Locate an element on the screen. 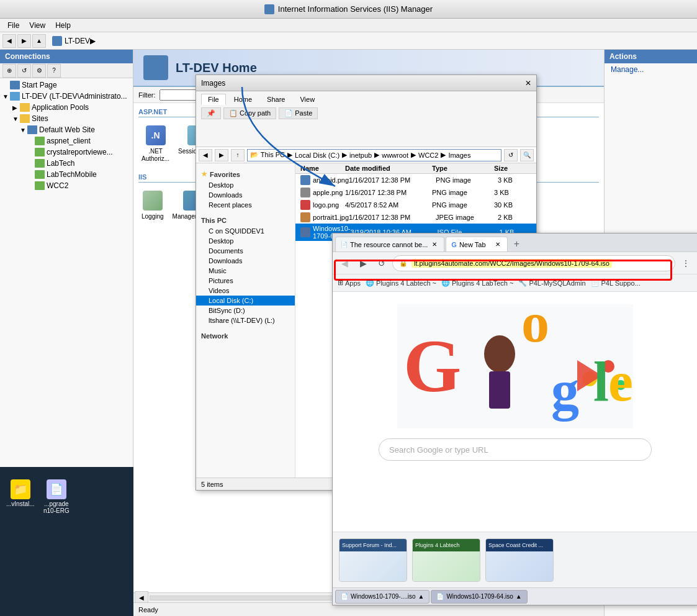 The height and width of the screenshot is (616, 697). fe-copy-btn: 📋 Copy path is located at coordinates (250, 113).